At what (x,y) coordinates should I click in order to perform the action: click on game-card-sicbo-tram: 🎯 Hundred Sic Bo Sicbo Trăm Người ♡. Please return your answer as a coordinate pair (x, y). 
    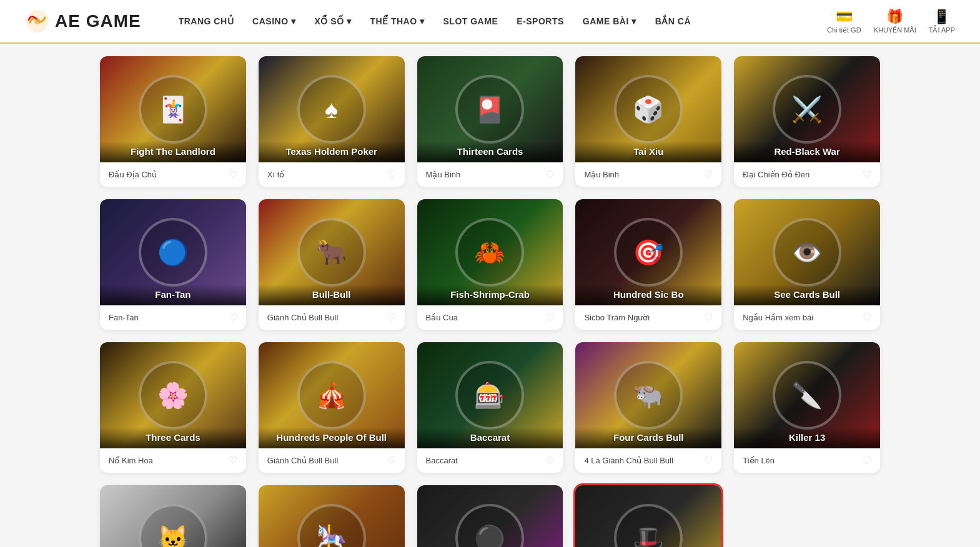
    Looking at the image, I should click on (648, 265).